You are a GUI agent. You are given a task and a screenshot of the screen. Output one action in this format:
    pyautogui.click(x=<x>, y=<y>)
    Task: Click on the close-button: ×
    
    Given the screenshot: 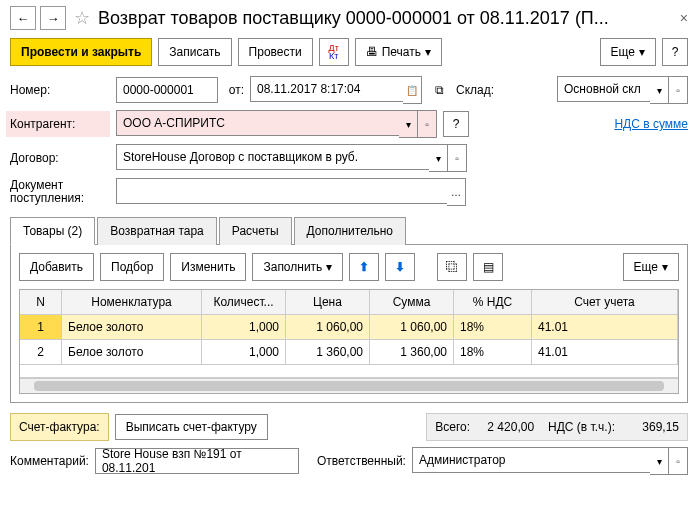 What is the action you would take?
    pyautogui.click(x=684, y=18)
    